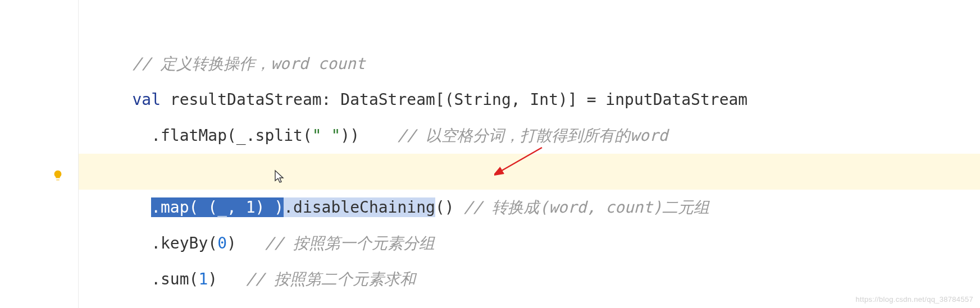 The image size is (980, 308). What do you see at coordinates (58, 173) in the screenshot?
I see `lightbulb-icon` at bounding box center [58, 173].